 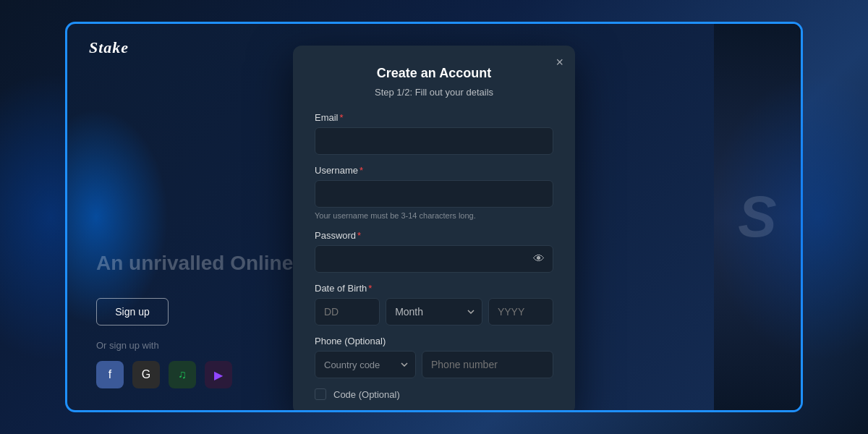 I want to click on phone-label: Phone (Optional), so click(x=434, y=341).